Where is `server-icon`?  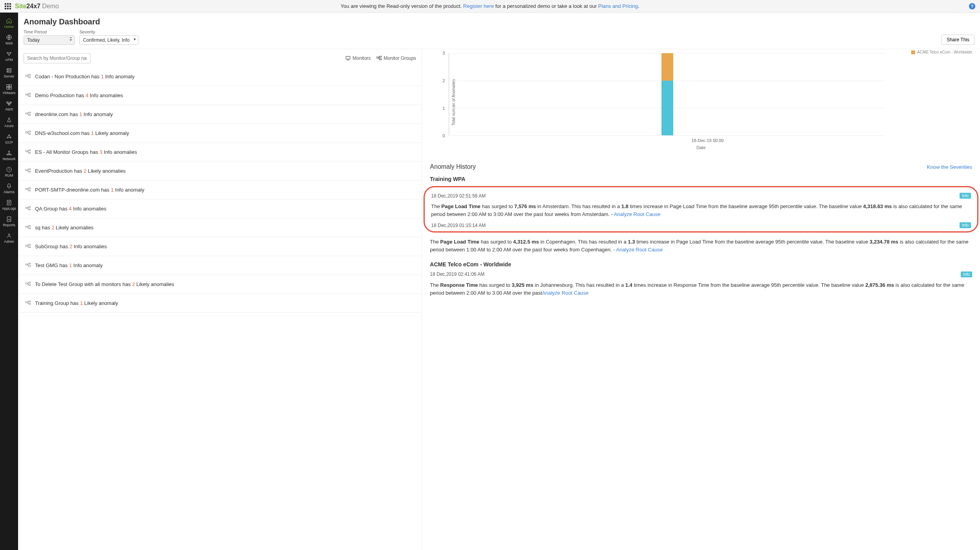
server-icon is located at coordinates (9, 70).